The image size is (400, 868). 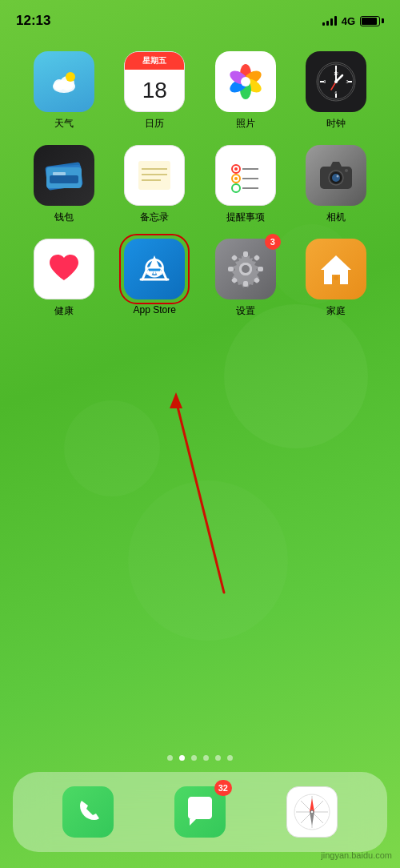 I want to click on app-label-photos: 照片, so click(x=246, y=123).